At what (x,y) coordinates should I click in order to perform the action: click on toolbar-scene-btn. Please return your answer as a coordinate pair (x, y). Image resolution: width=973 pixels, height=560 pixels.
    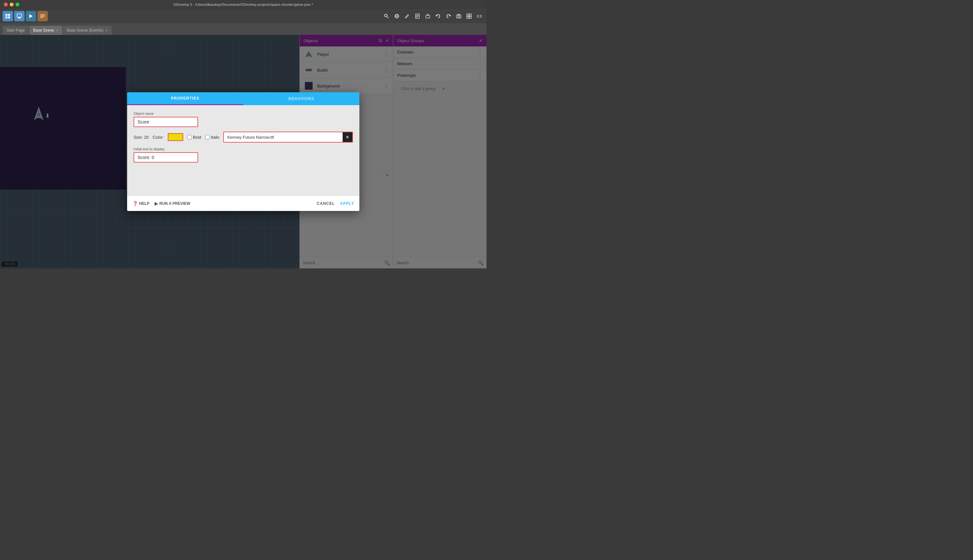
    Looking at the image, I should click on (19, 16).